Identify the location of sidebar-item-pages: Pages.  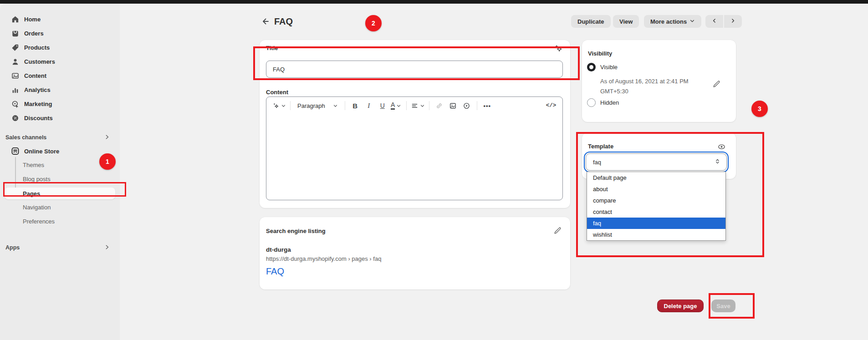
(60, 193).